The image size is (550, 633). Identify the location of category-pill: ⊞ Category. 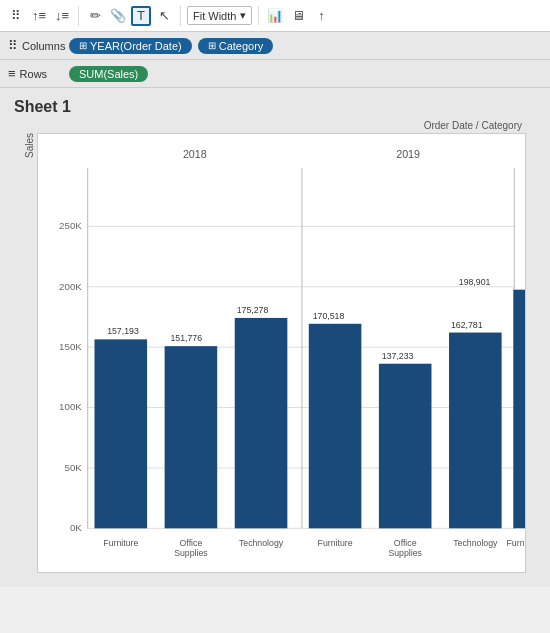
(236, 46).